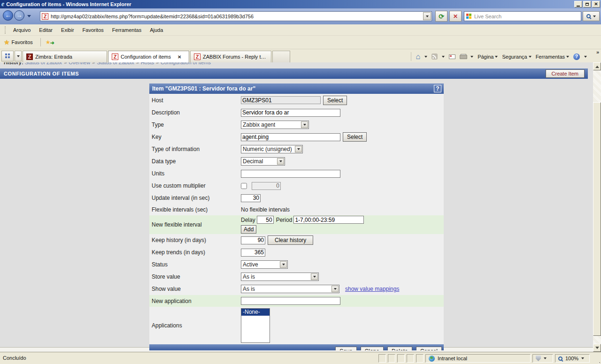 This screenshot has width=601, height=364. What do you see at coordinates (346, 349) in the screenshot?
I see `save-button: Save` at bounding box center [346, 349].